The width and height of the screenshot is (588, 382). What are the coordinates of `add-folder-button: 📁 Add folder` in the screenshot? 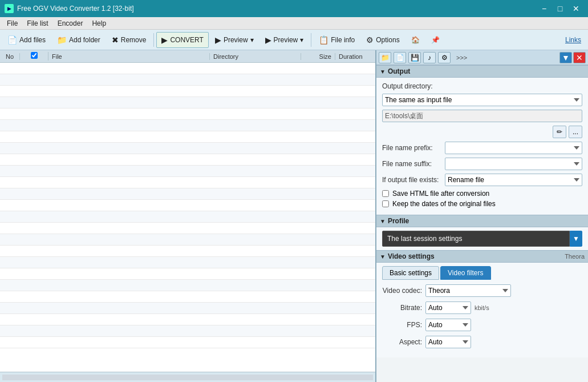 It's located at (79, 40).